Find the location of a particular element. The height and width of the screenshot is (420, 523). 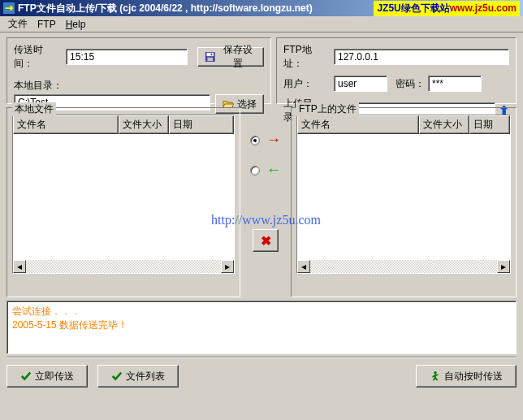

save-icon is located at coordinates (210, 57).